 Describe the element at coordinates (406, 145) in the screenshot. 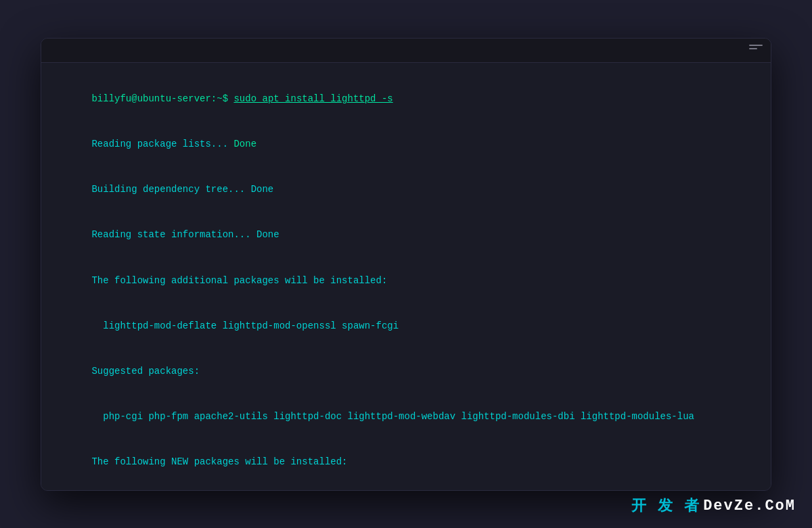

I see `terminal-line: Reading package lists... Done` at that location.